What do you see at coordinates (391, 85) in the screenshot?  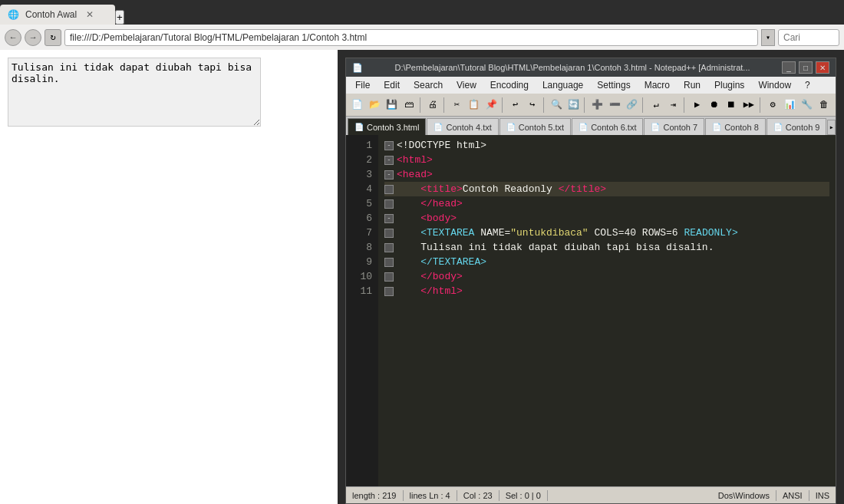 I see `menu-edit: Edit` at bounding box center [391, 85].